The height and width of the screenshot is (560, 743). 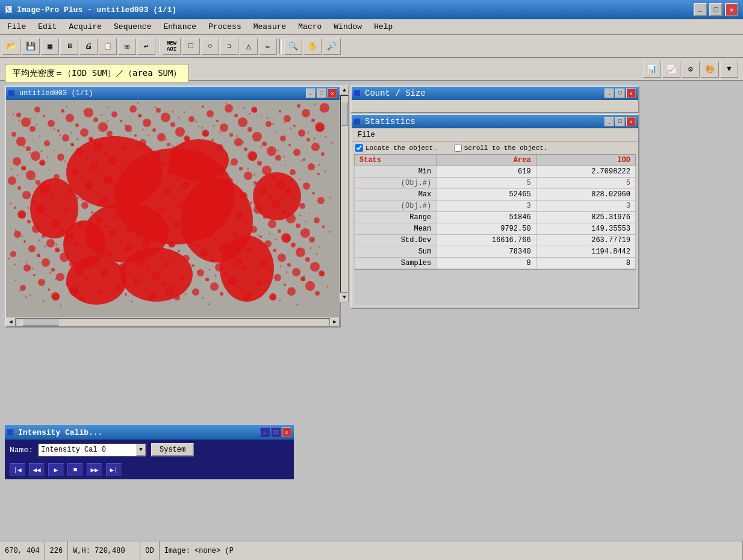 What do you see at coordinates (691, 69) in the screenshot?
I see `calibrate-button: ⚙` at bounding box center [691, 69].